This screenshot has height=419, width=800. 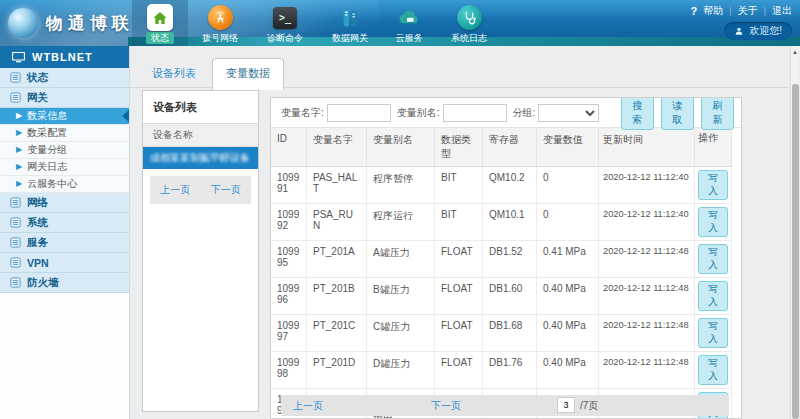 I want to click on brand-logo-icon, so click(x=23, y=23).